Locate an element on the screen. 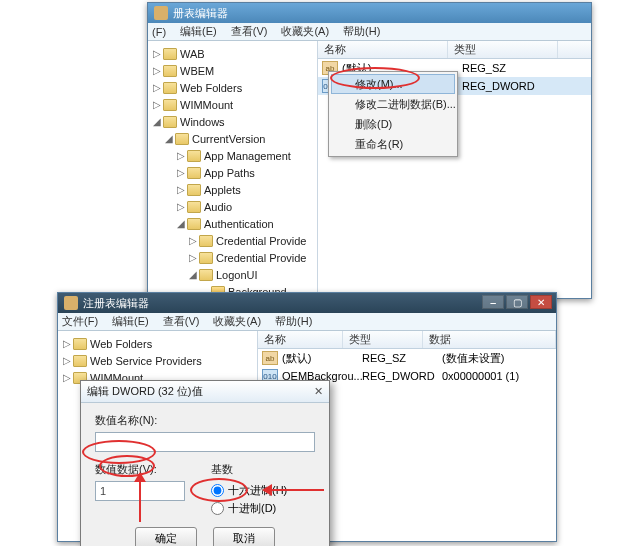  value-data-input is located at coordinates (140, 491).